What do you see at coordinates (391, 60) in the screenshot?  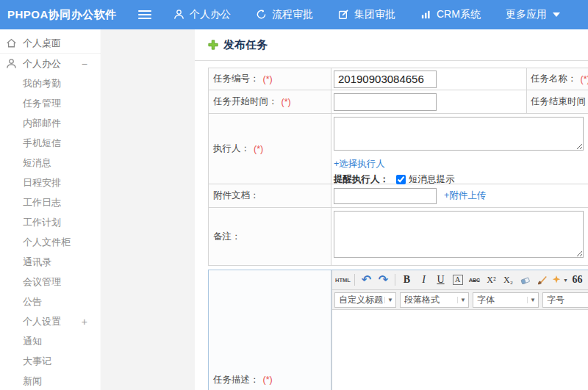 I see `header-divider` at bounding box center [391, 60].